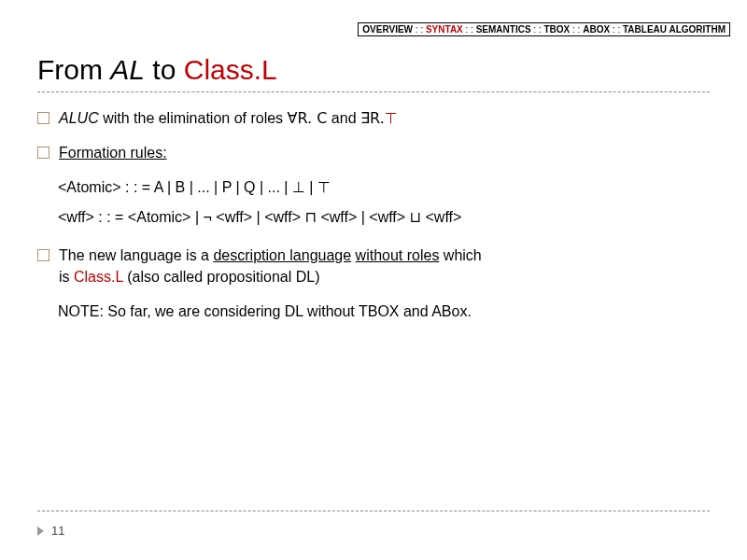 The image size is (747, 560). I want to click on atomic-rhs: A | B | ... | P | Q | ... |, so click(223, 187).